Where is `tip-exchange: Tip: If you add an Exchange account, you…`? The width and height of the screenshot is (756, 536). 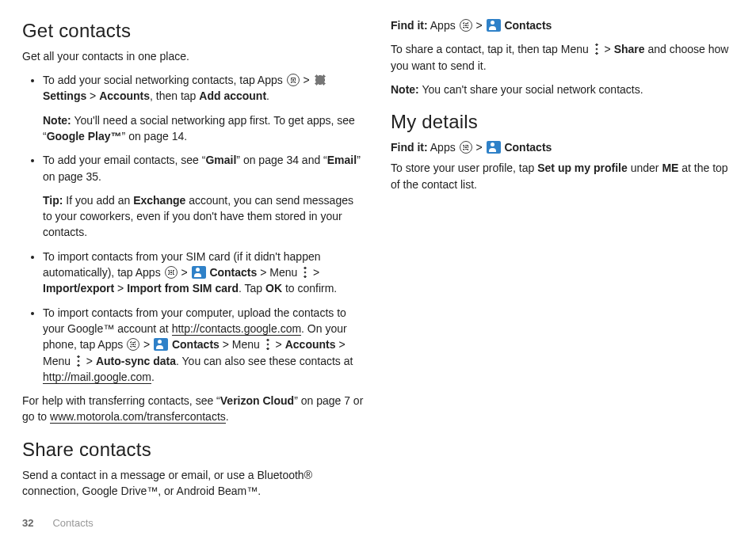
tip-exchange: Tip: If you add an Exchange account, you… is located at coordinates (204, 217).